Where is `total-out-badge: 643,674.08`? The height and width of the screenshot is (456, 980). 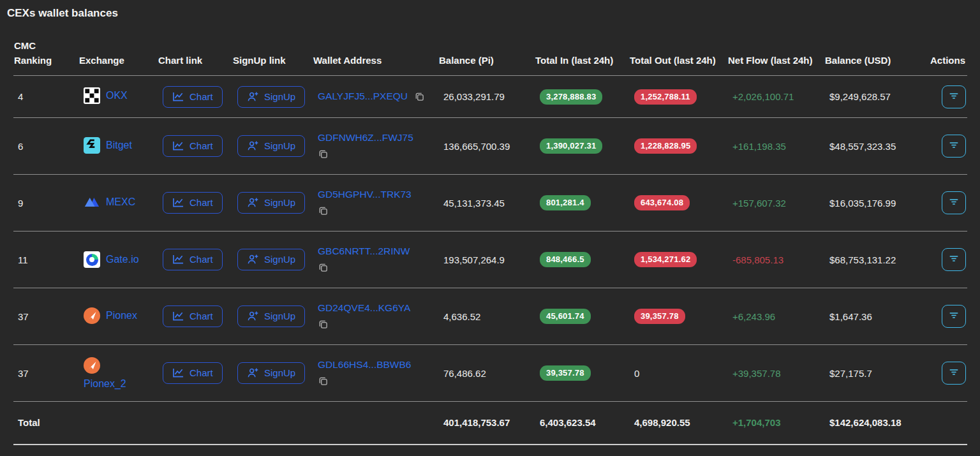
total-out-badge: 643,674.08 is located at coordinates (662, 203).